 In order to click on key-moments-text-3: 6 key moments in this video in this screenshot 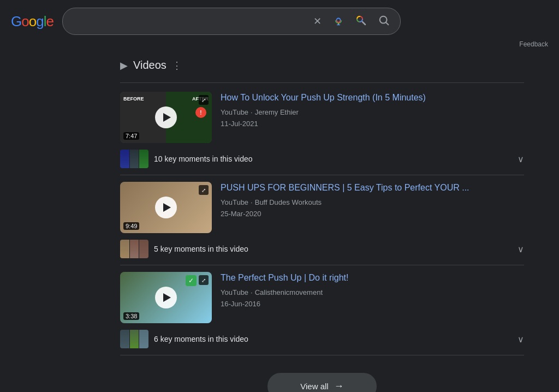, I will do `click(333, 339)`.